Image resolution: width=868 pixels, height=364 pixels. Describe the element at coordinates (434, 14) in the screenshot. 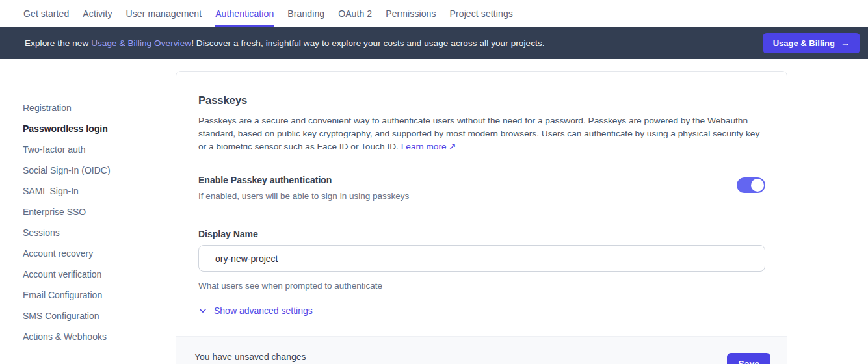

I see `top-nav: Get started Activity User management Aut…` at that location.